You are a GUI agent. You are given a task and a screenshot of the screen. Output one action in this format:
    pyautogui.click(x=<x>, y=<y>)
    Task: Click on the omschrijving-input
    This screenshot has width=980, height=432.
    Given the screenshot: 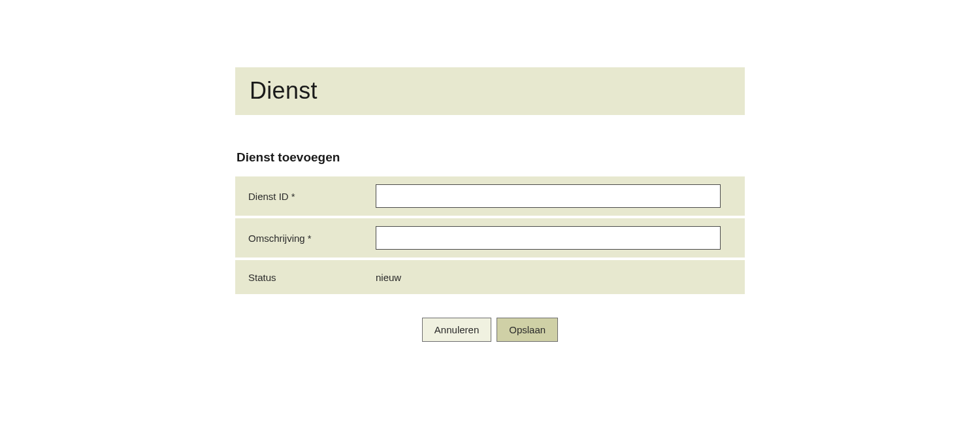 What is the action you would take?
    pyautogui.click(x=548, y=238)
    